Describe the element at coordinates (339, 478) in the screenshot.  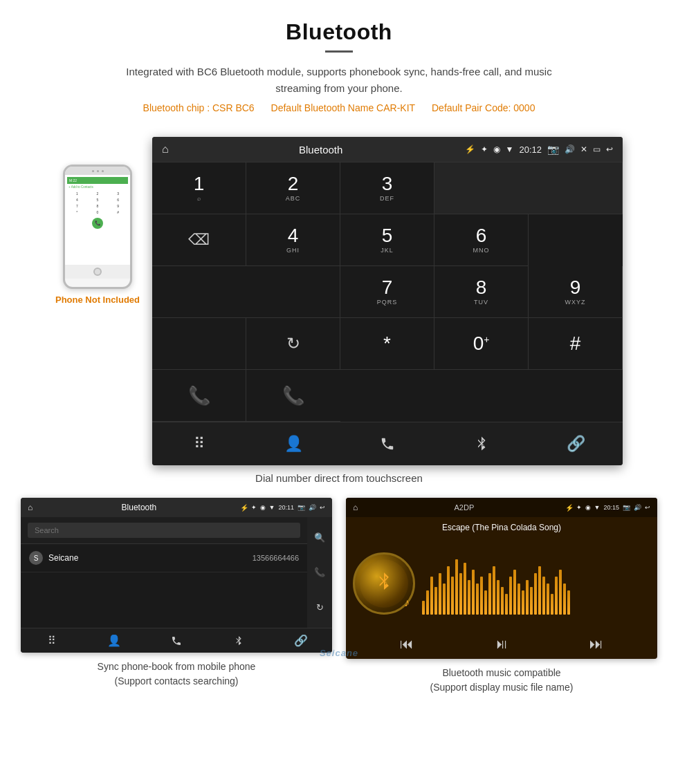
I see `main-screen-label: Dial number direct from touchscreen` at that location.